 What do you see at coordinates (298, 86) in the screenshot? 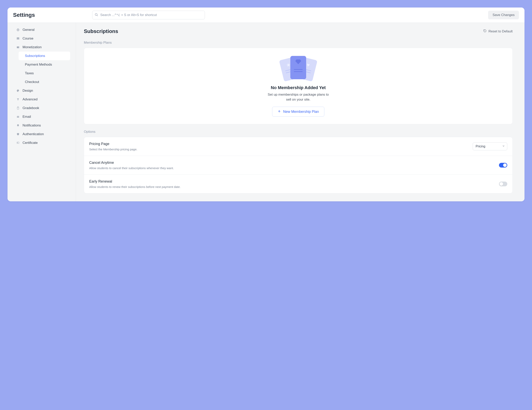
I see `membership-empty-state: ★ ♥ No M` at bounding box center [298, 86].